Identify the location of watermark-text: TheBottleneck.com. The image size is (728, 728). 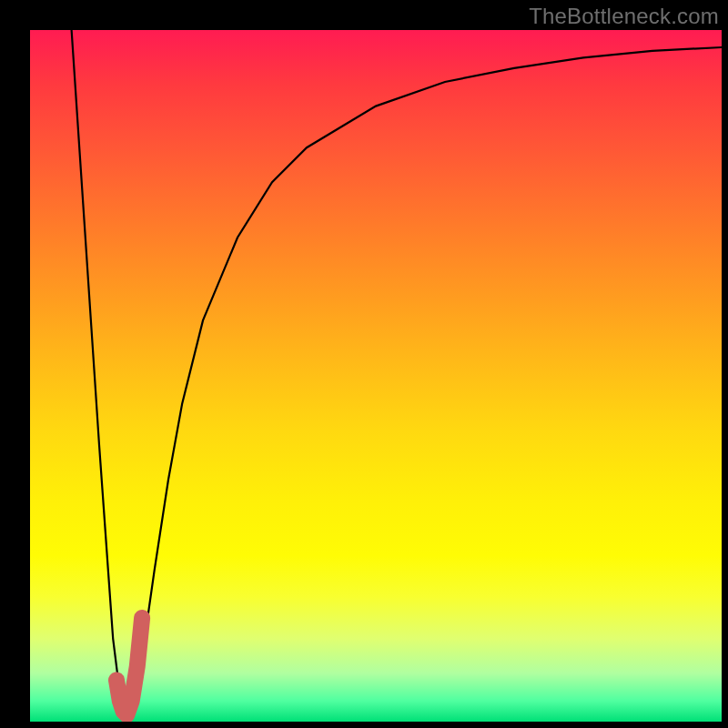
(624, 16).